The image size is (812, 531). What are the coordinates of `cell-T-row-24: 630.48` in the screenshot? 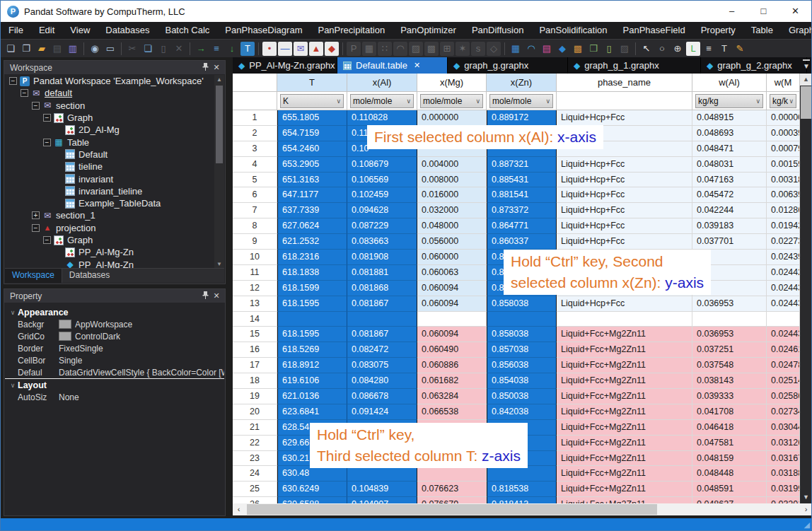 It's located at (313, 474).